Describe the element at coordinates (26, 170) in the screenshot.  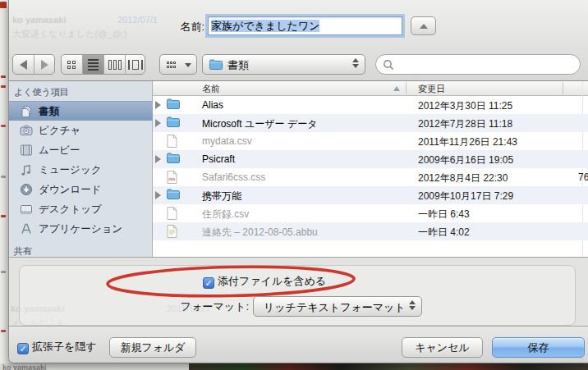
I see `music-icon` at that location.